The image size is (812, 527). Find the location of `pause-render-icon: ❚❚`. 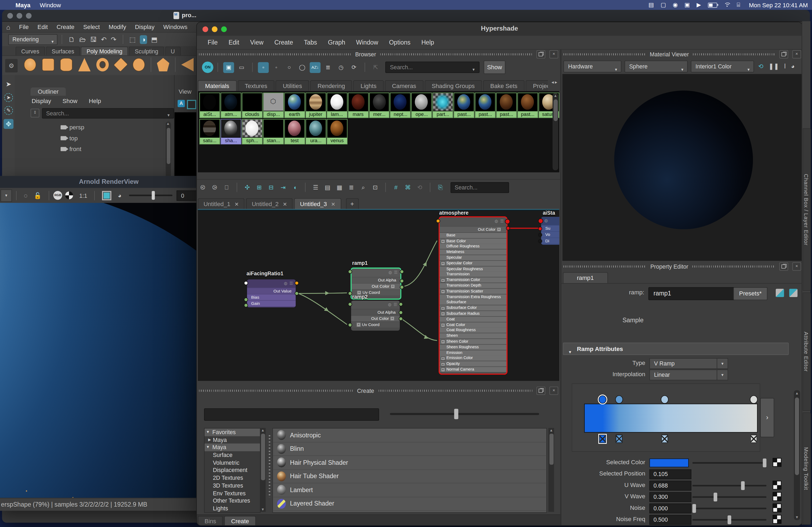

pause-render-icon: ❚❚ is located at coordinates (774, 66).